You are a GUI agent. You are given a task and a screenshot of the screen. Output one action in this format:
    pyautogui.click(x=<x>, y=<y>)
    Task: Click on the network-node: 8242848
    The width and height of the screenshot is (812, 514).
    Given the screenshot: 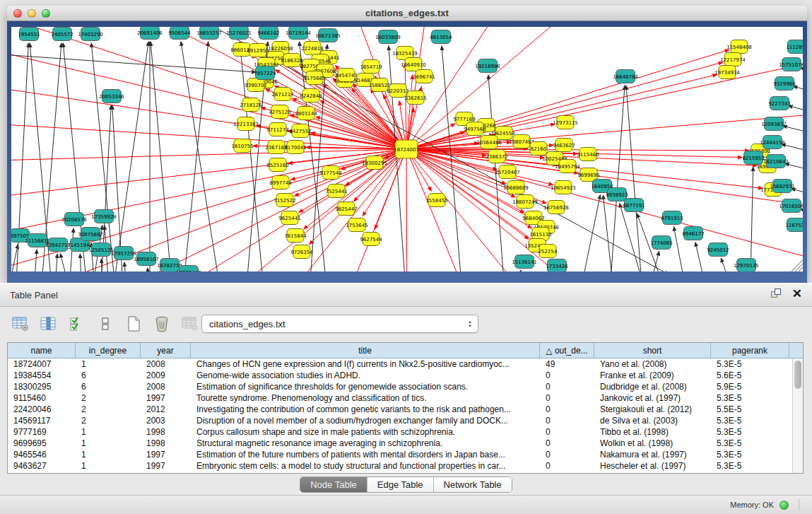 What is the action you would take?
    pyautogui.click(x=311, y=96)
    